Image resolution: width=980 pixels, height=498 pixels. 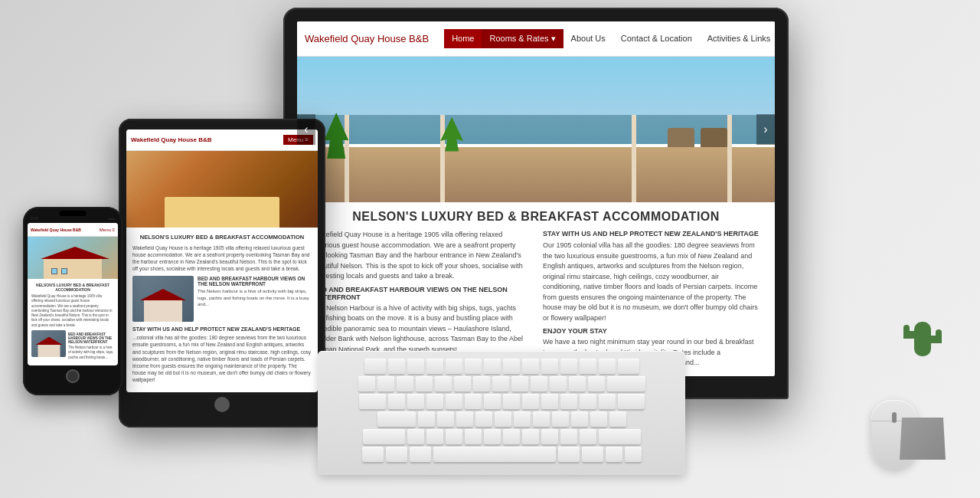 I want to click on phone-screen: Wakefield Quay House B&B Menu ≡ N, so click(x=73, y=294).